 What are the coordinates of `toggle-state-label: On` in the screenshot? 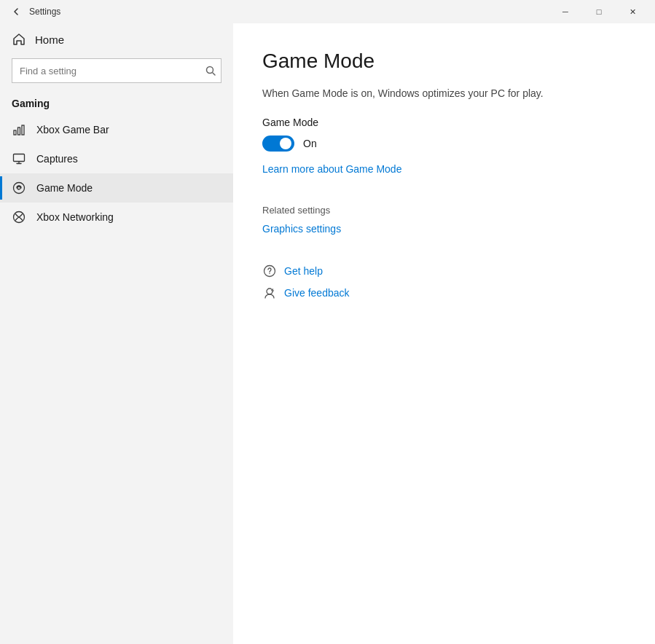 It's located at (310, 144).